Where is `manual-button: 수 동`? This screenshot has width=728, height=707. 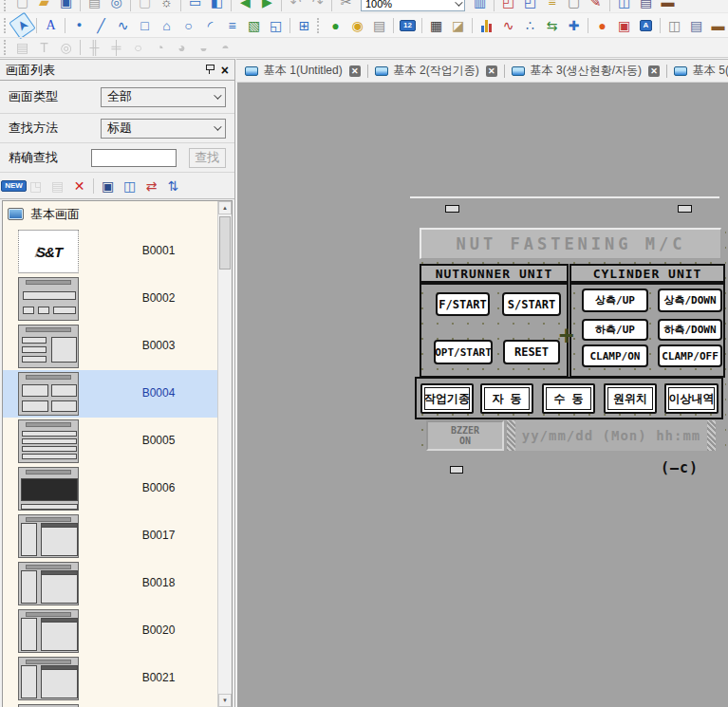 manual-button: 수 동 is located at coordinates (569, 399).